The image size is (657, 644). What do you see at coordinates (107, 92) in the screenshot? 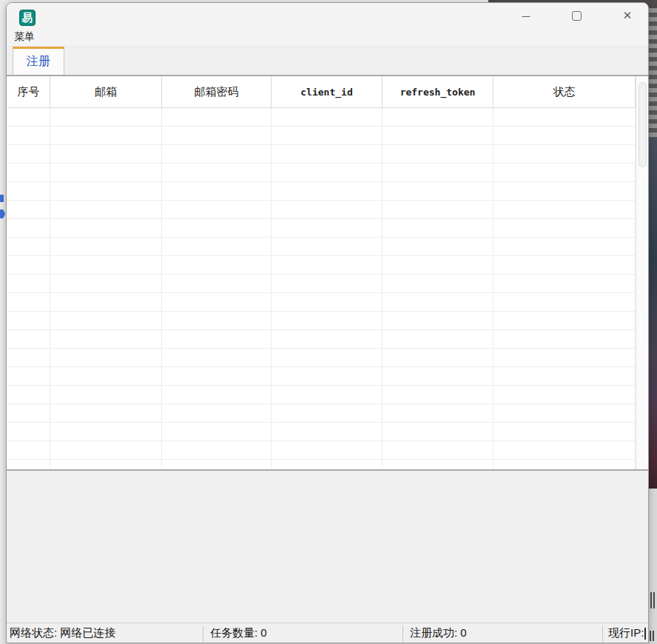
I see `column-header-1: 邮箱` at bounding box center [107, 92].